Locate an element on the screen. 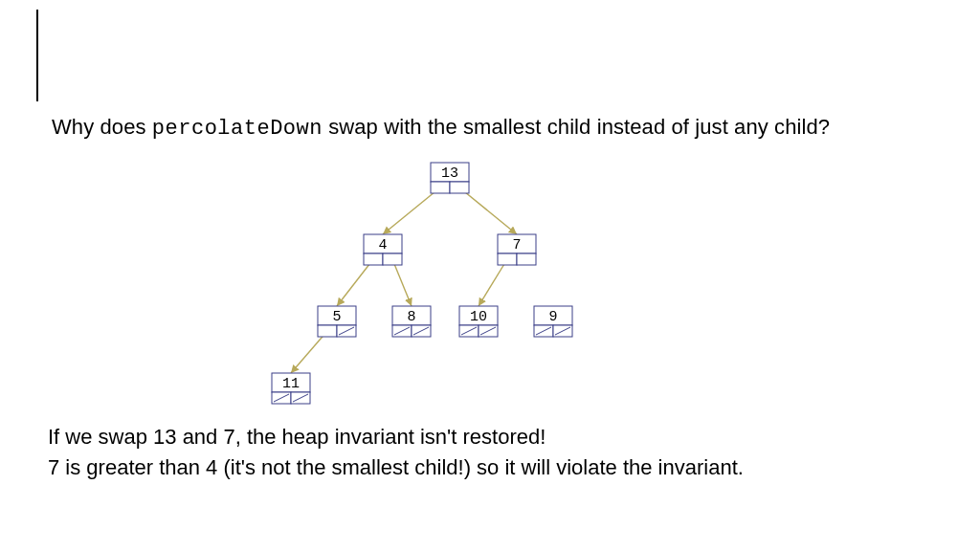  svg-text: 13 is located at coordinates (450, 174).